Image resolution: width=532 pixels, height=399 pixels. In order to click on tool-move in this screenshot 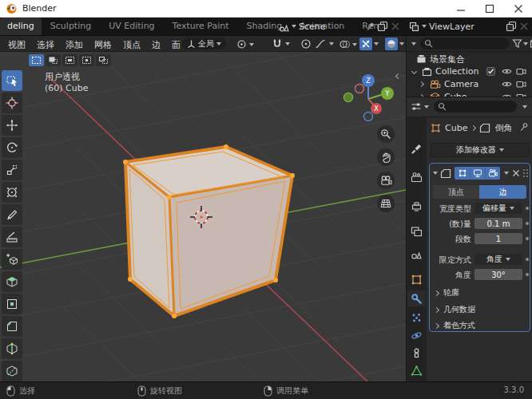, I will do `click(12, 125)`.